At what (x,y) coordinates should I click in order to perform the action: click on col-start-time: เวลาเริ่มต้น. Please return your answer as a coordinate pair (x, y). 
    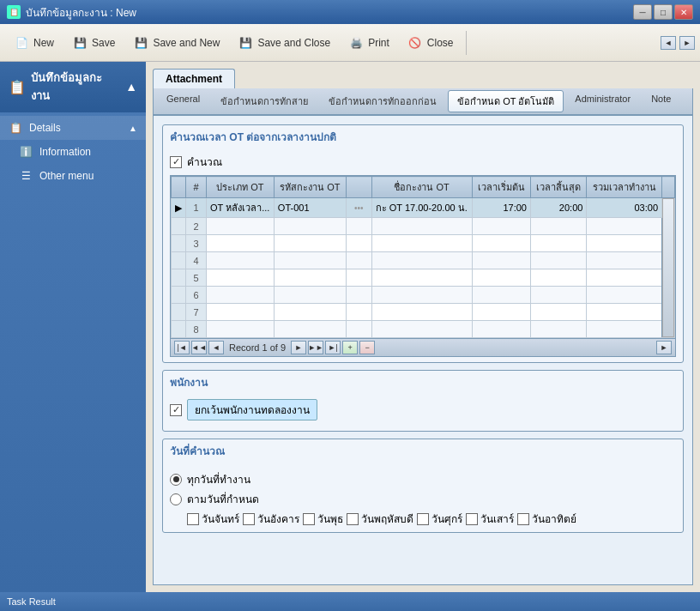
    Looking at the image, I should click on (501, 187).